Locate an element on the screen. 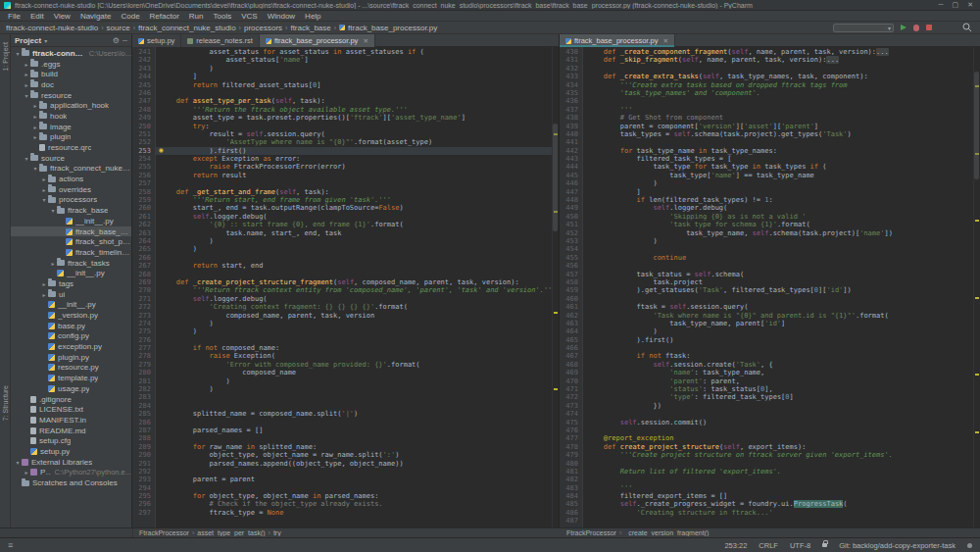 This screenshot has height=552, width=980. breadcrumb-item: ftrack_base_processor.py is located at coordinates (392, 27).